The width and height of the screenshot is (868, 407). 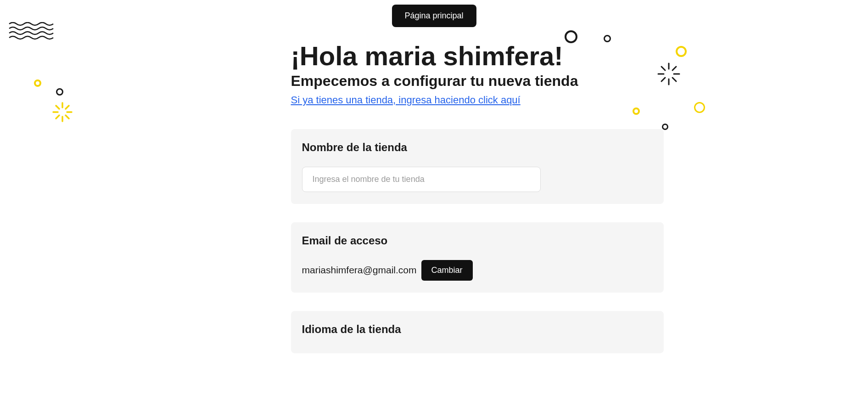 I want to click on change-email-button: Cambiar, so click(x=447, y=270).